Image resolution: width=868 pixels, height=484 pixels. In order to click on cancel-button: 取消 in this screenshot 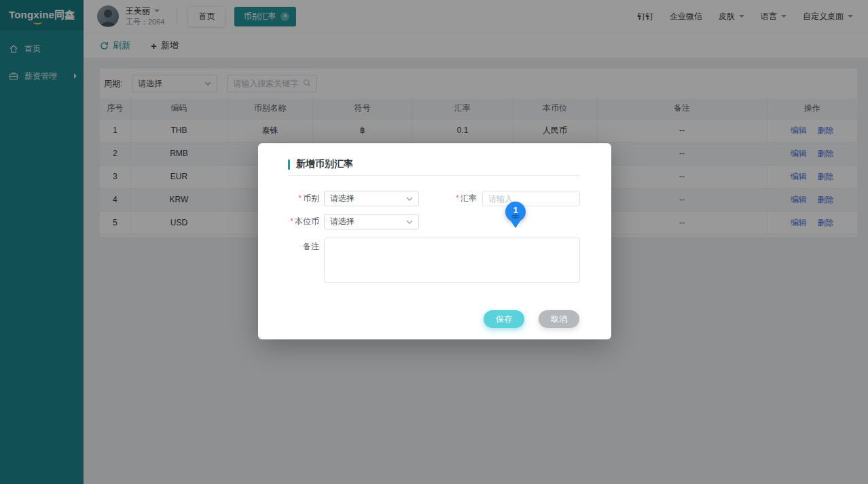, I will do `click(559, 319)`.